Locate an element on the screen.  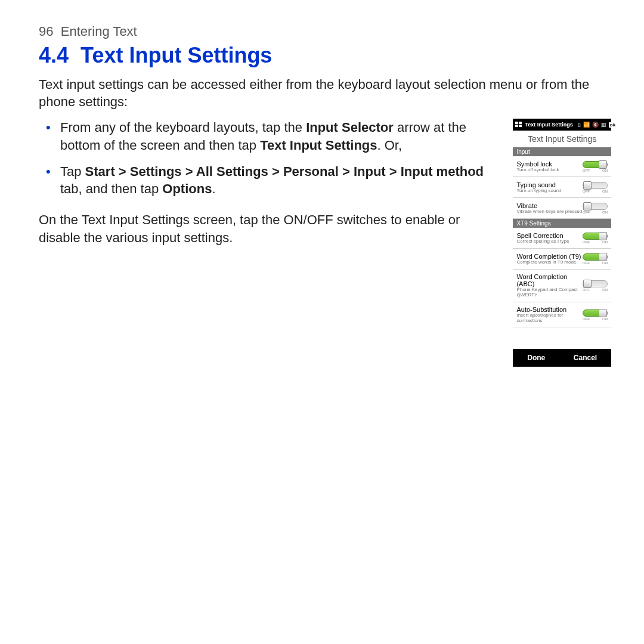
toggle-word-completion-abc: OFFON is located at coordinates (595, 286).